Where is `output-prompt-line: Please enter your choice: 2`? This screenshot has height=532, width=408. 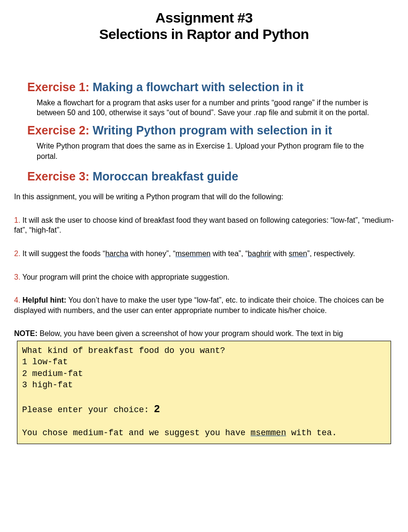
output-prompt-line: Please enter your choice: 2 is located at coordinates (204, 409).